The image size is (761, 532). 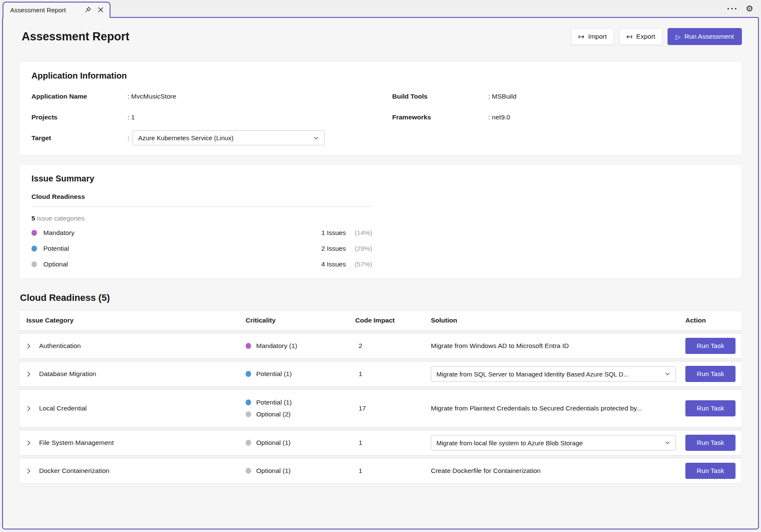 What do you see at coordinates (101, 10) in the screenshot?
I see `close-icon` at bounding box center [101, 10].